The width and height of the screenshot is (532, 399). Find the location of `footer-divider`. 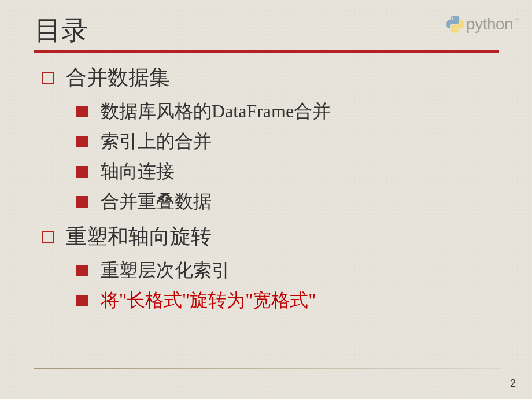

footer-divider is located at coordinates (268, 368).